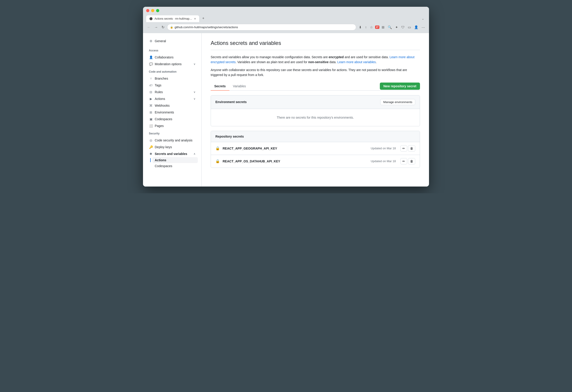 The width and height of the screenshot is (572, 392). Describe the element at coordinates (172, 64) in the screenshot. I see `sidebar-item-moderation: 💬 Moderation options ∨` at that location.